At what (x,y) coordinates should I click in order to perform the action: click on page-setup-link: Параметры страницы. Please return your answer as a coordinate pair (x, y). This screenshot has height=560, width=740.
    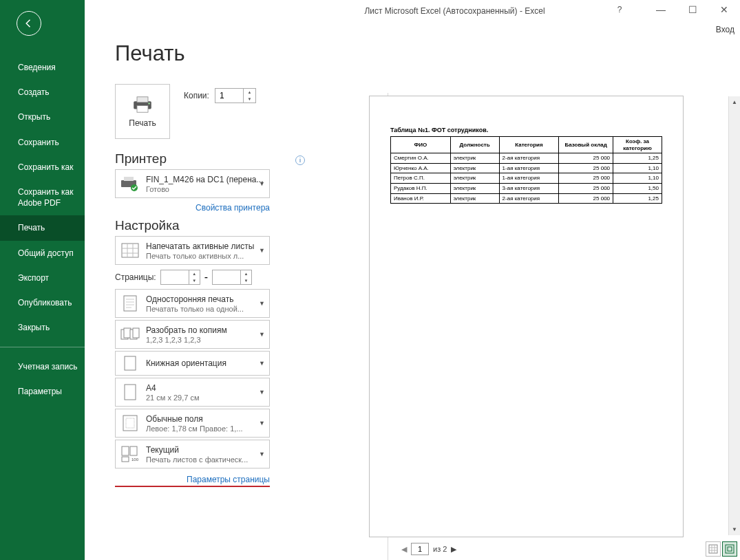
    Looking at the image, I should click on (193, 481).